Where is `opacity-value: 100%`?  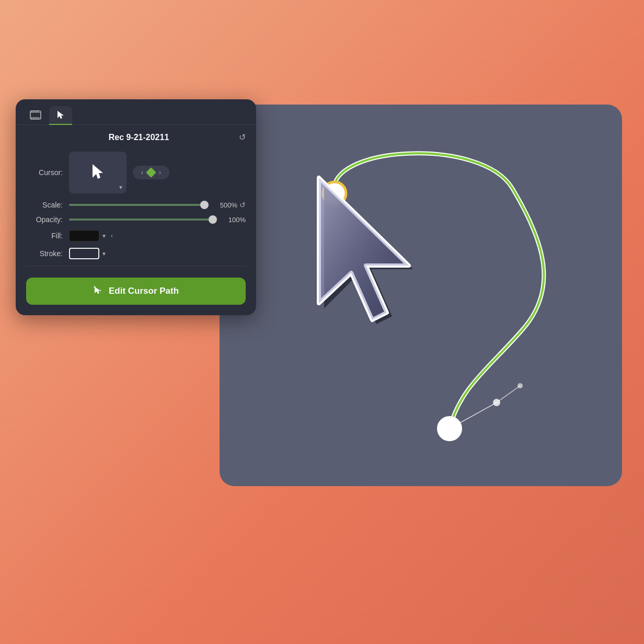 opacity-value: 100% is located at coordinates (234, 220).